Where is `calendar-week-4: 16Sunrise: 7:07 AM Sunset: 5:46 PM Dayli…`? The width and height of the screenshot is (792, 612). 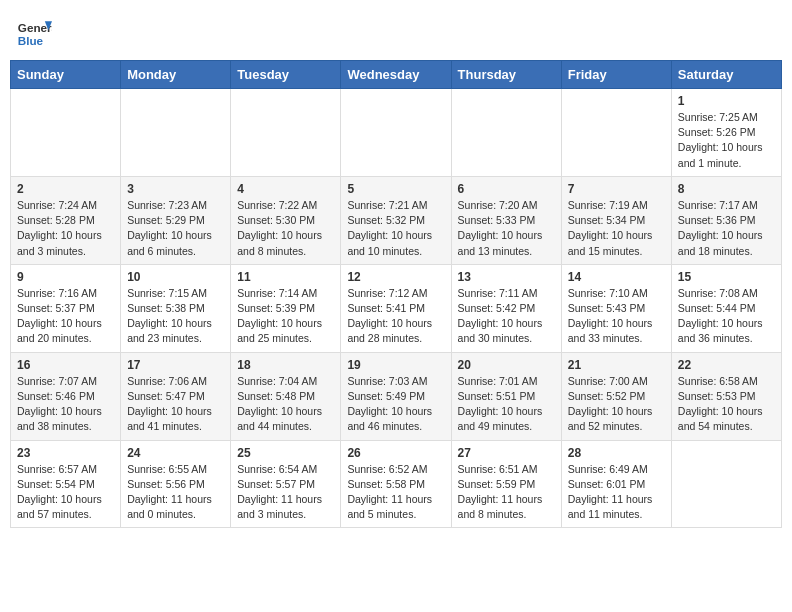
calendar-week-4: 16Sunrise: 7:07 AM Sunset: 5:46 PM Dayli… is located at coordinates (396, 396).